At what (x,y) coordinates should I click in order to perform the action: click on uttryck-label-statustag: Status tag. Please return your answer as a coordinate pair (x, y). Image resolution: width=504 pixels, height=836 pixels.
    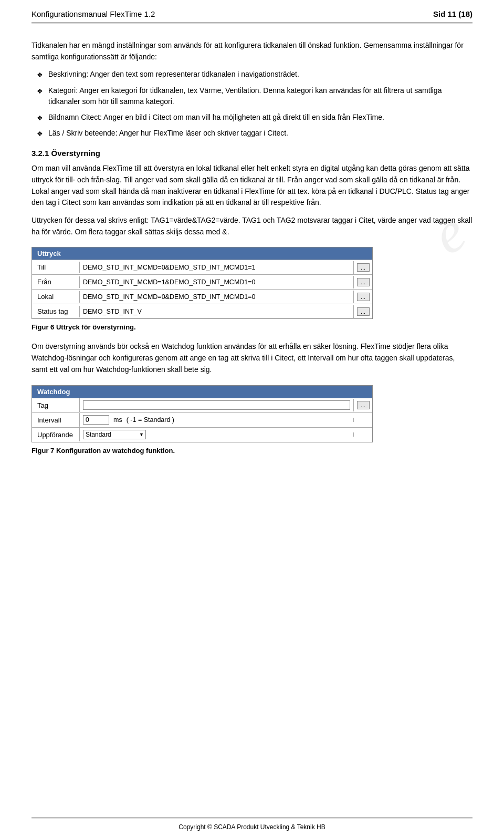
    Looking at the image, I should click on (56, 311).